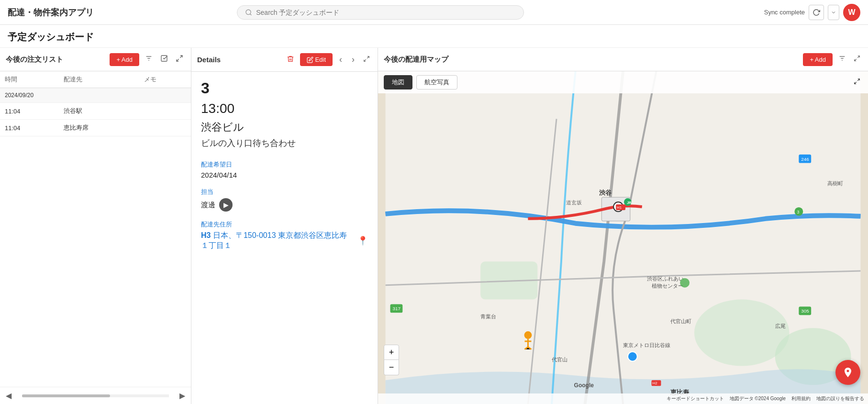 The height and width of the screenshot is (404, 868). I want to click on scroll-left-btn: ◀, so click(9, 395).